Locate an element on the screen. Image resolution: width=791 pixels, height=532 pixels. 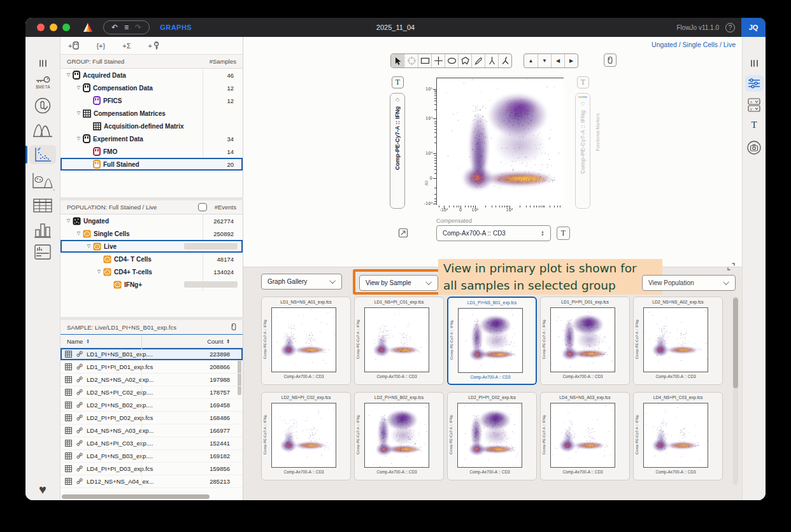
arrow-right-button: ▶ is located at coordinates (571, 61).